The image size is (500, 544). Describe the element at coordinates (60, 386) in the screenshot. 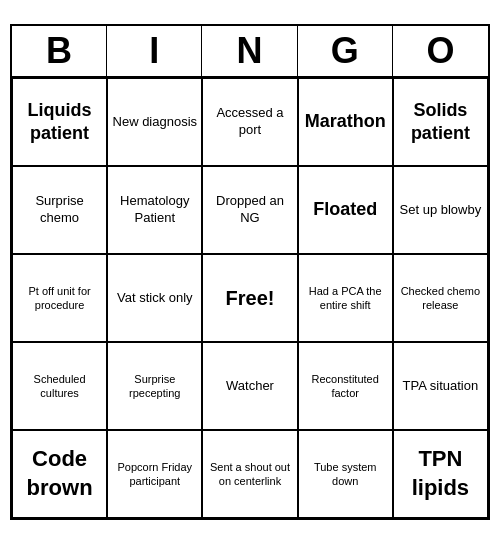

I see `bingo-cell-15: Scheduled cultures` at that location.